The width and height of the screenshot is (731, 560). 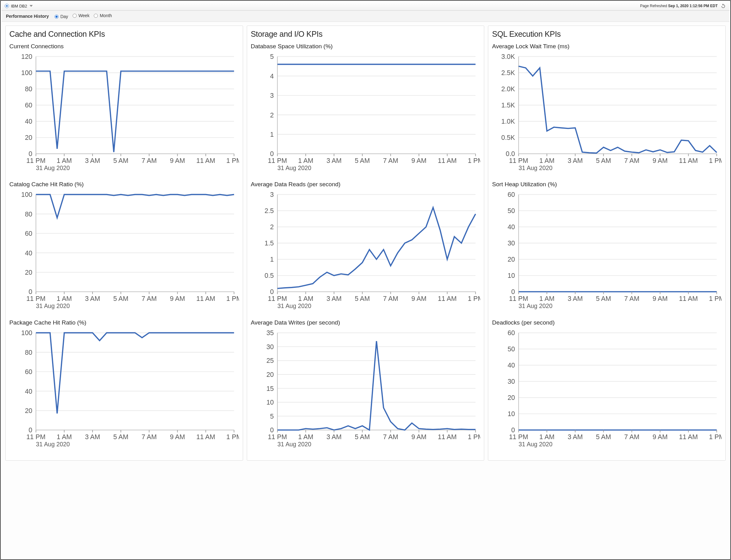 What do you see at coordinates (508, 89) in the screenshot?
I see `svg-text: 2.0K` at bounding box center [508, 89].